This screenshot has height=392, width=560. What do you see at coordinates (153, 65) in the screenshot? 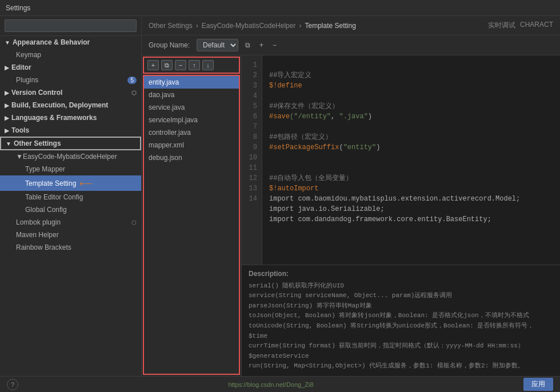
I see `file-add-button: +` at bounding box center [153, 65].